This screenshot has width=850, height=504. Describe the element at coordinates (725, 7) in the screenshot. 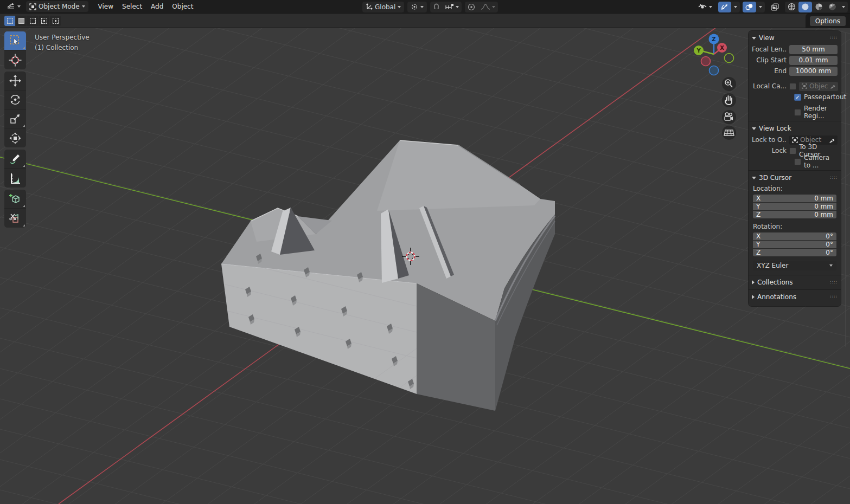

I see `show-gizmos-toggle` at that location.